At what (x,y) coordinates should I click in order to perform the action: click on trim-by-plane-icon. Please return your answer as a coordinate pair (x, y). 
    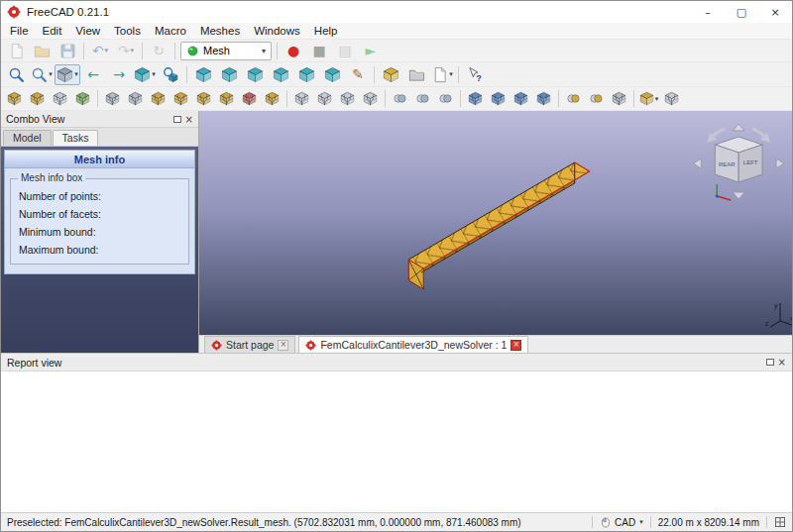
    Looking at the image, I should click on (521, 99).